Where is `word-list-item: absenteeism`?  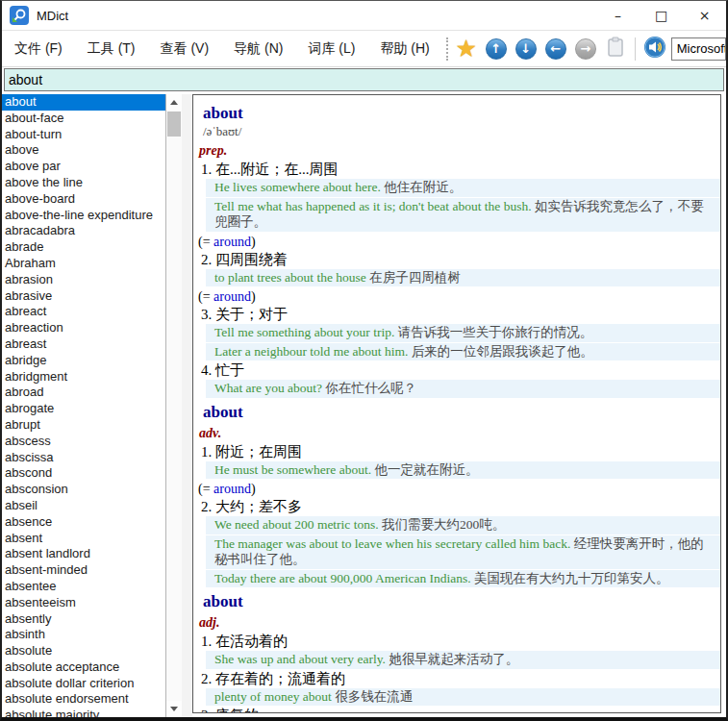
word-list-item: absenteeism is located at coordinates (84, 604).